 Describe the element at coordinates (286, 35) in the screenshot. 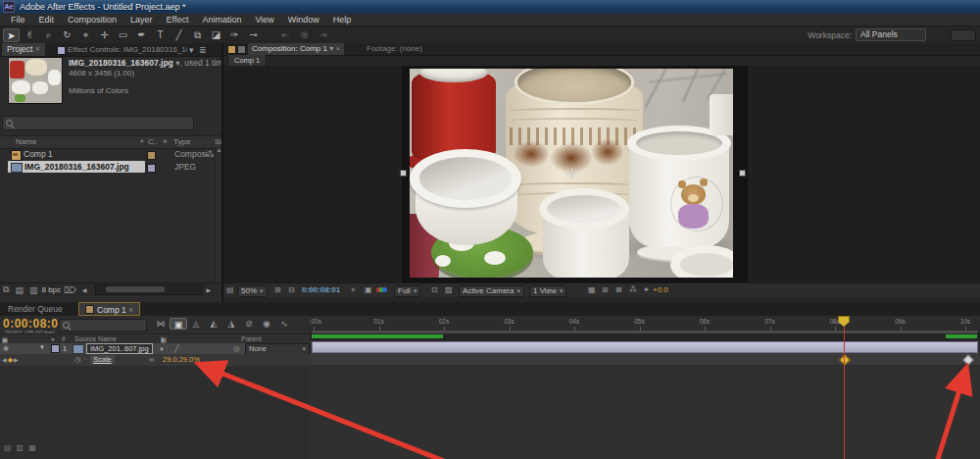

I see `align-icon: ⇤` at that location.